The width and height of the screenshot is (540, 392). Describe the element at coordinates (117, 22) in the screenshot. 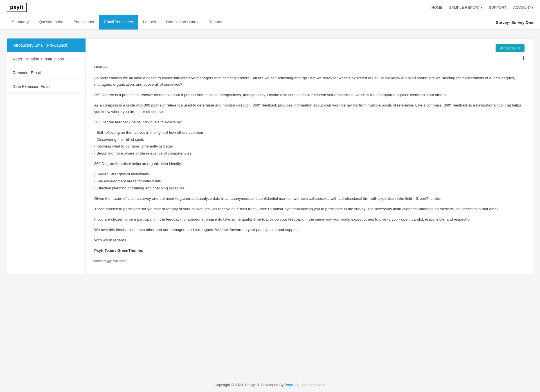

I see `subnav-tabs: Summary Questionnaire Participants Email…` at that location.